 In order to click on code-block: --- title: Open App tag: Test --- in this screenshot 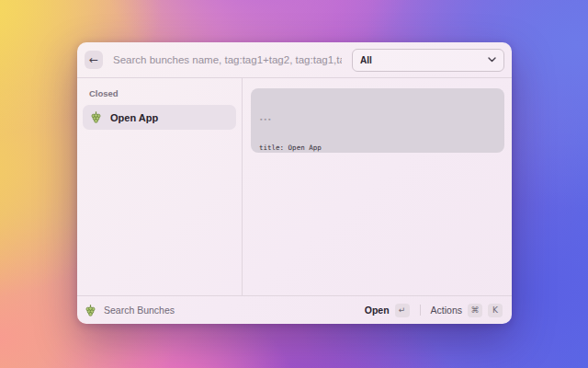, I will do `click(378, 121)`.